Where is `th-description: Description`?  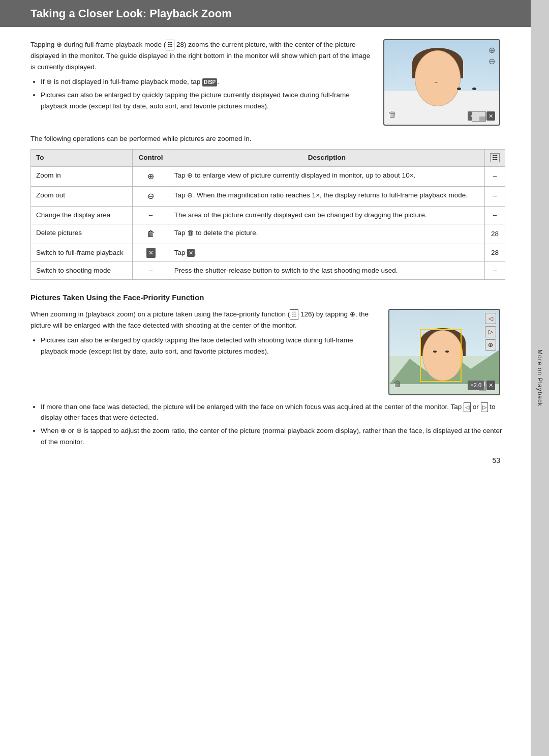 th-description: Description is located at coordinates (326, 158).